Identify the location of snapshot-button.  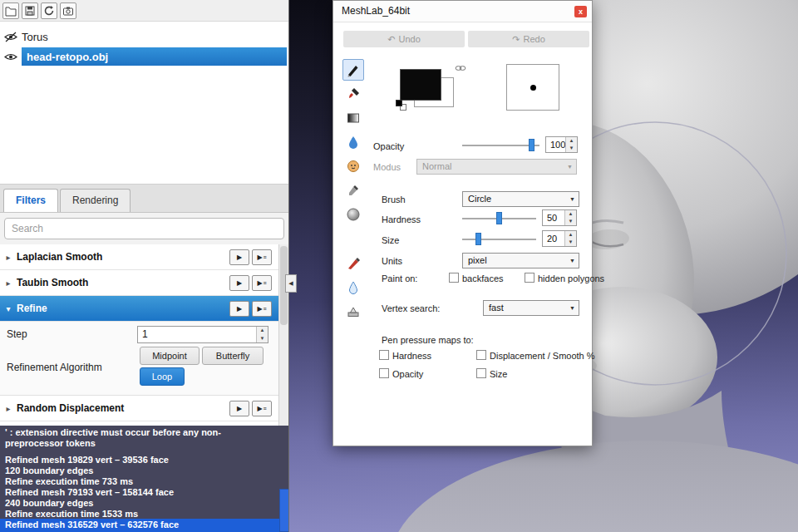
(68, 11).